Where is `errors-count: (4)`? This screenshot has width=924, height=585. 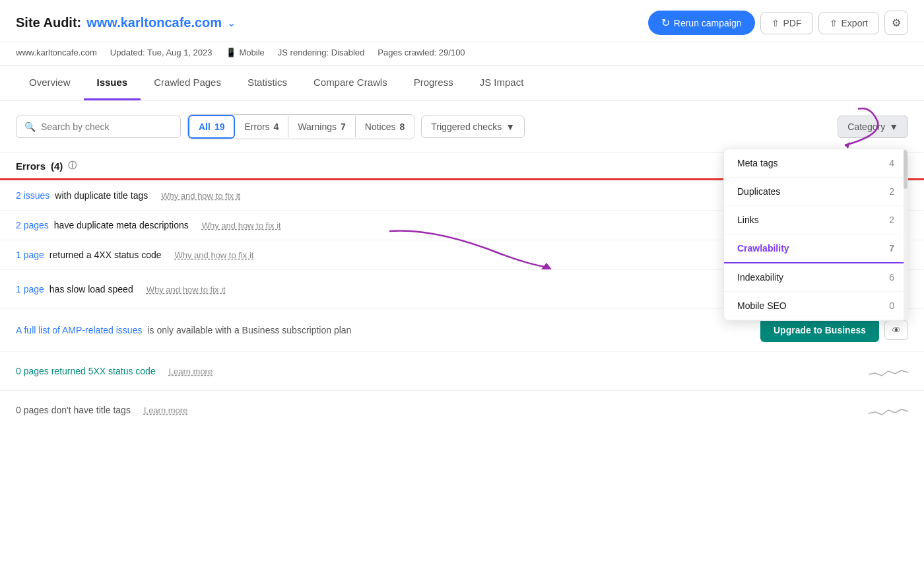 errors-count: (4) is located at coordinates (57, 166).